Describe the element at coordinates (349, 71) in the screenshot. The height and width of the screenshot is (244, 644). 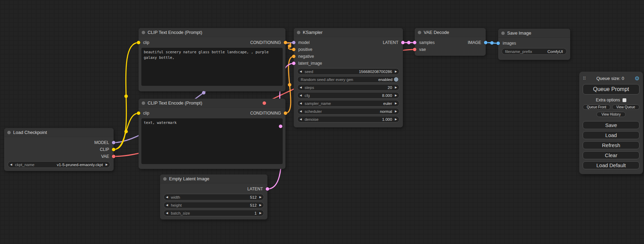
I see `widget-seed: ◀ seed 156680208700286 ▶` at that location.